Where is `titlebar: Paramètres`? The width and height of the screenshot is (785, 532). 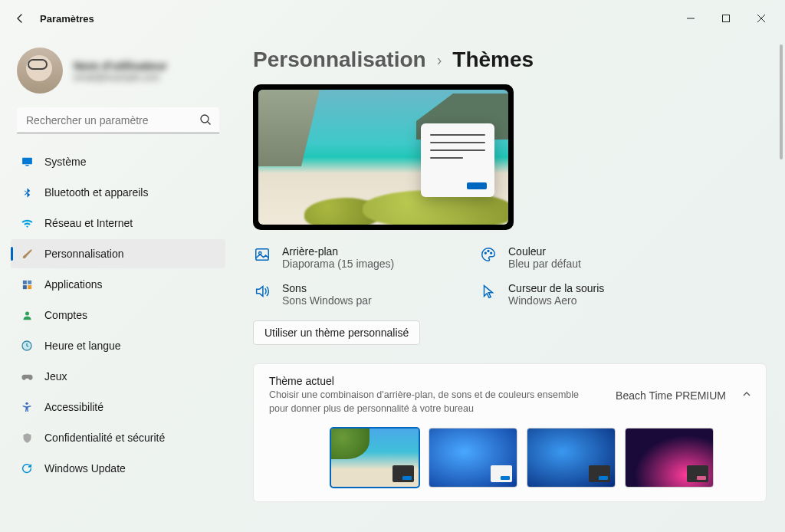
titlebar: Paramètres is located at coordinates (392, 18).